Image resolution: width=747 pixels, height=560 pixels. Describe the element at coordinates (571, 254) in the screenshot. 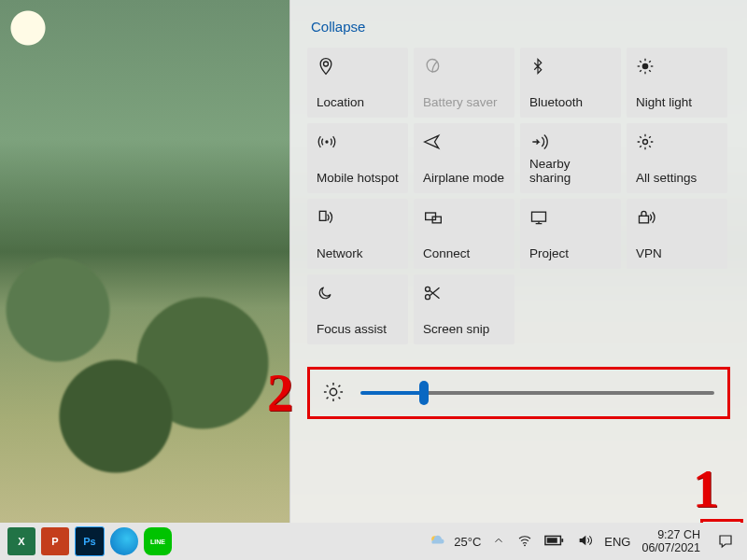

I see `tile-label: Project` at that location.